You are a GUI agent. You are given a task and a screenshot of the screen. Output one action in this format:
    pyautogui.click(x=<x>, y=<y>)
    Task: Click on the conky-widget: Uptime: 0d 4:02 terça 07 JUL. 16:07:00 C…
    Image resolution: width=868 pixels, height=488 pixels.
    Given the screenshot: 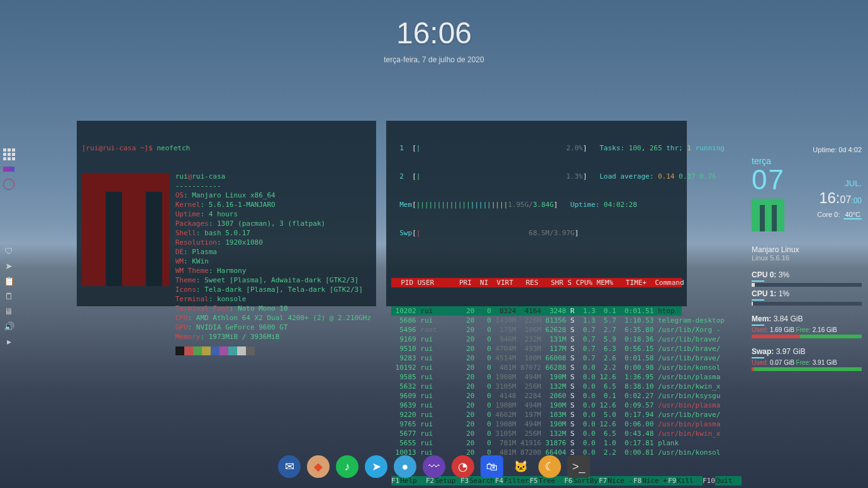 What is the action you would take?
    pyautogui.click(x=806, y=258)
    